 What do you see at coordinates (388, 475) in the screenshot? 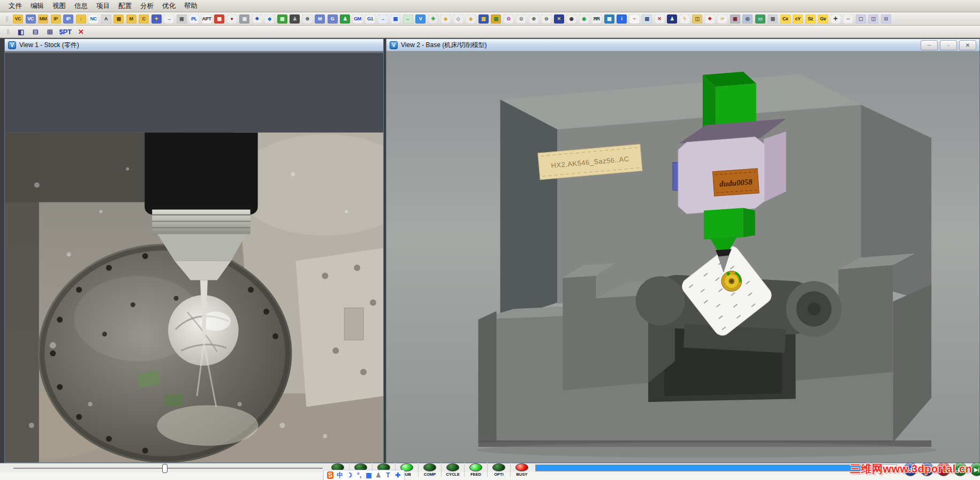
I see `skin-icon: T` at bounding box center [388, 475].